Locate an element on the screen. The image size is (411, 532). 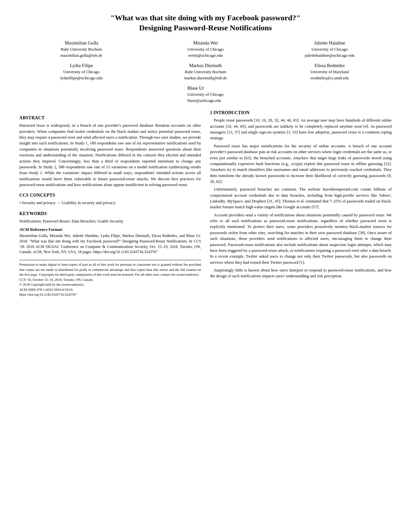
main-title: "What was that site doing with my Facebo… is located at coordinates (206, 23).